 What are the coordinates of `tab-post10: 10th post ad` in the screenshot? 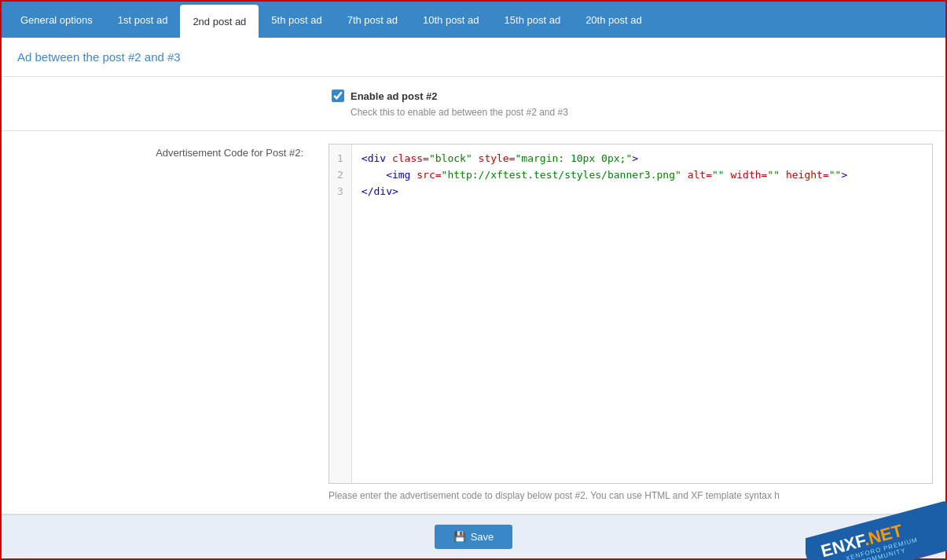 It's located at (451, 20).